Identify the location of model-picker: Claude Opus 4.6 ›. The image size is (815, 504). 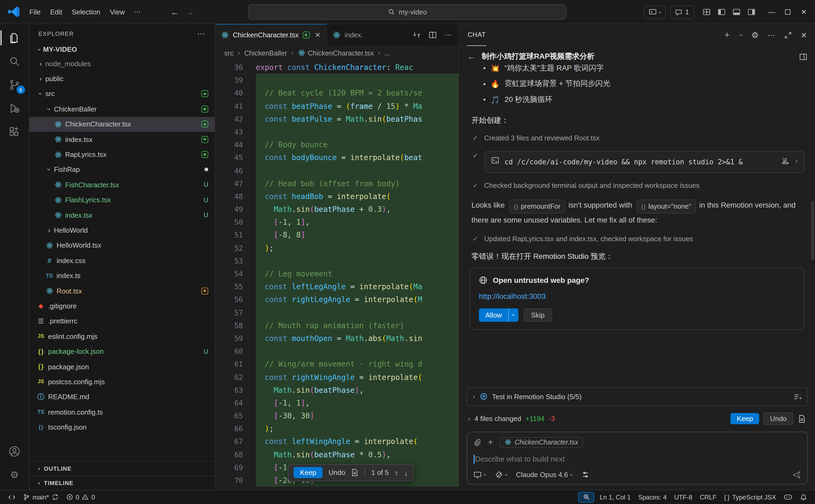
(544, 475).